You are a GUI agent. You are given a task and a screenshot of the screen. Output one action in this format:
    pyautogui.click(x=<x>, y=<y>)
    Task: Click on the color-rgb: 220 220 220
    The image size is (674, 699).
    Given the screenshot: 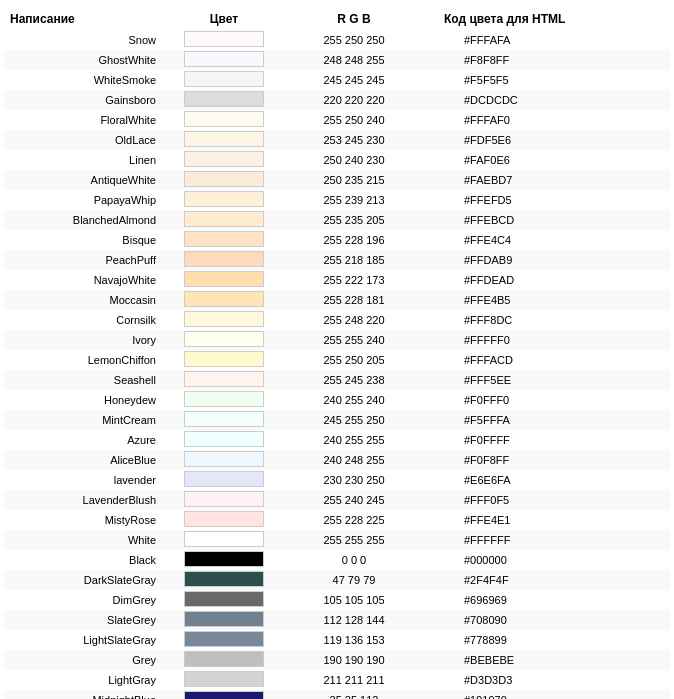 What is the action you would take?
    pyautogui.click(x=354, y=100)
    